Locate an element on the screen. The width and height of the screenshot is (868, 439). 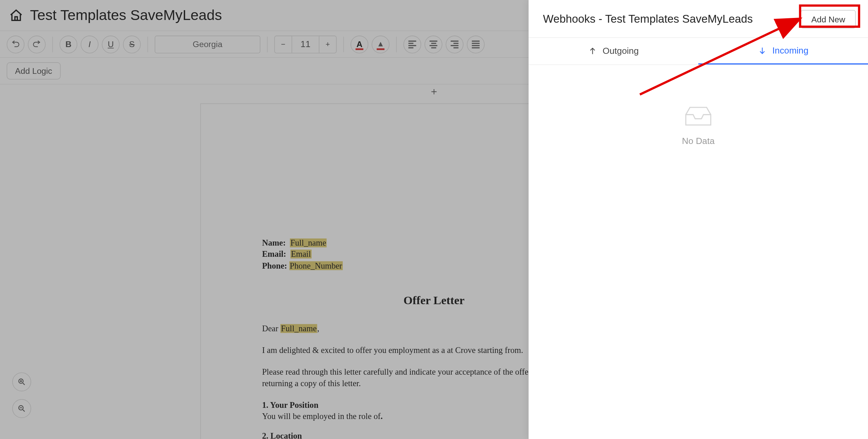
field-email-label: Email: is located at coordinates (274, 254).